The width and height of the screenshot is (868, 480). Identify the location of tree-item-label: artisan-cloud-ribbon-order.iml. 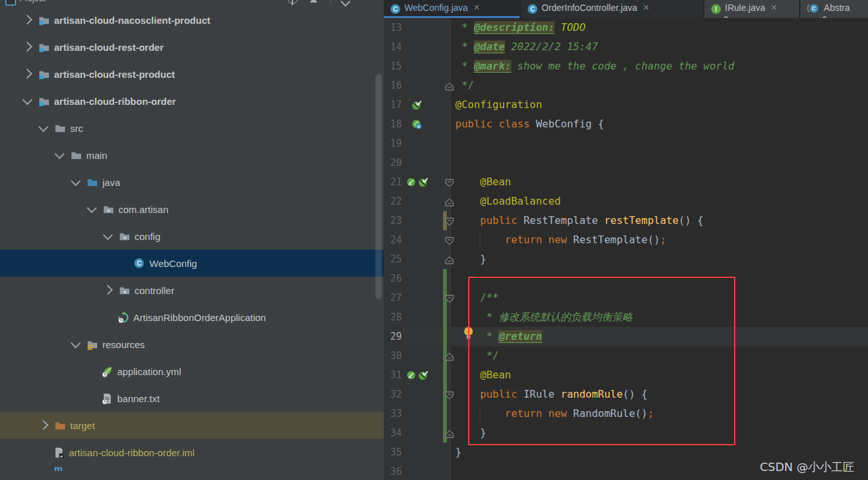
(131, 453).